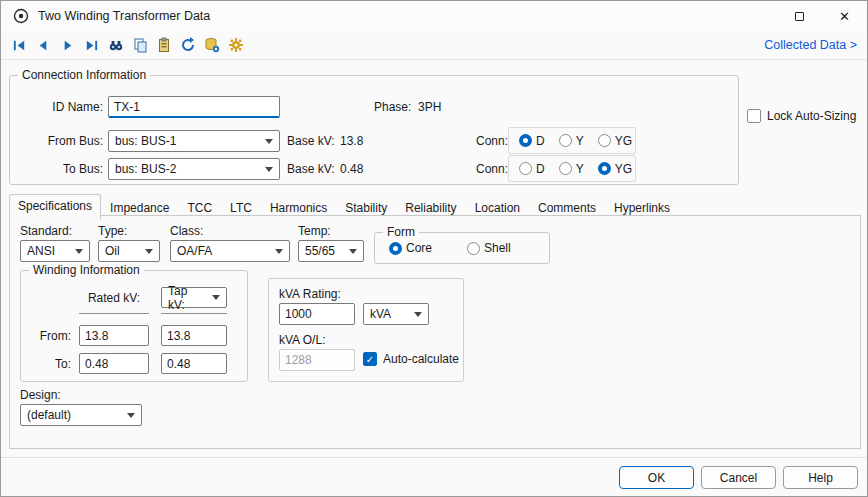 This screenshot has height=497, width=868. Describe the element at coordinates (140, 46) in the screenshot. I see `copy-icon` at that location.